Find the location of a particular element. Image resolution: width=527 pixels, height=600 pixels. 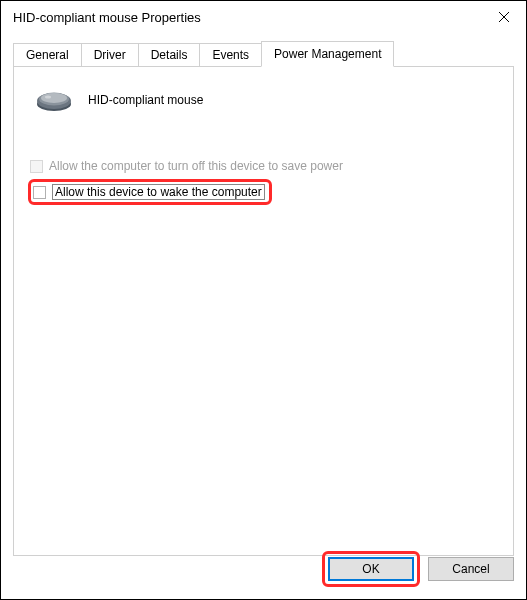

device-name-label: HID-compliant mouse is located at coordinates (146, 100).